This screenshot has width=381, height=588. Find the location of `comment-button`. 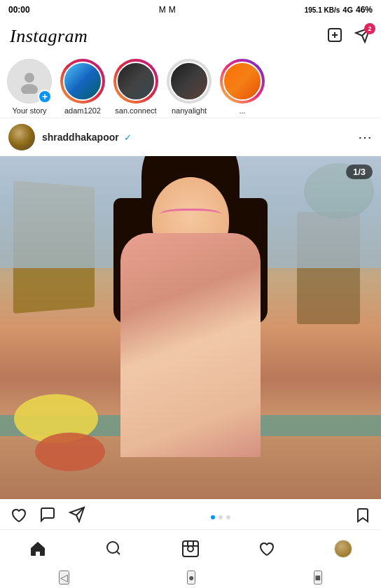

comment-button is located at coordinates (48, 517).